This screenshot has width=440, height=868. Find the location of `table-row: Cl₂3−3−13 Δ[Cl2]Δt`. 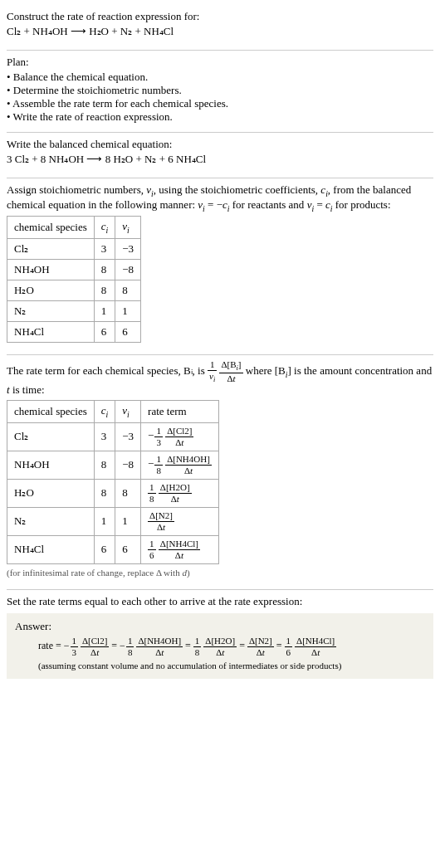

table-row: Cl₂3−3−13 Δ[Cl2]Δt is located at coordinates (113, 436).